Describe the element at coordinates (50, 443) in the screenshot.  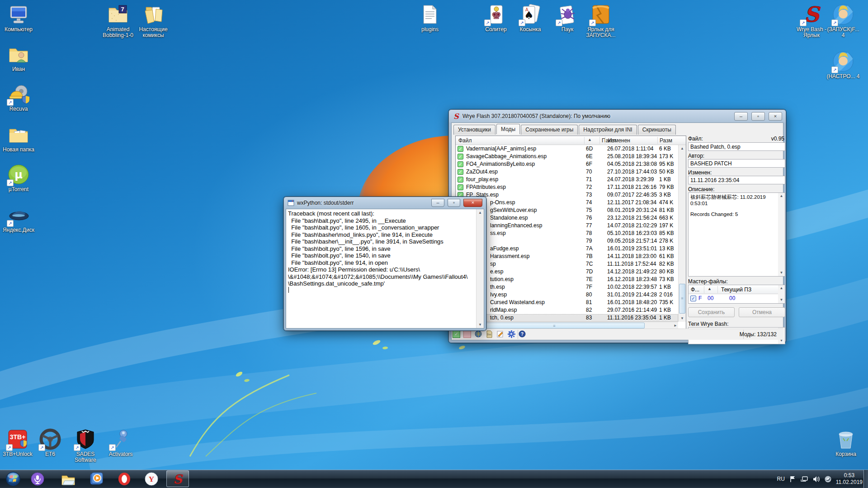
I see `desktop-icon-et6: ↗ ET6` at that location.